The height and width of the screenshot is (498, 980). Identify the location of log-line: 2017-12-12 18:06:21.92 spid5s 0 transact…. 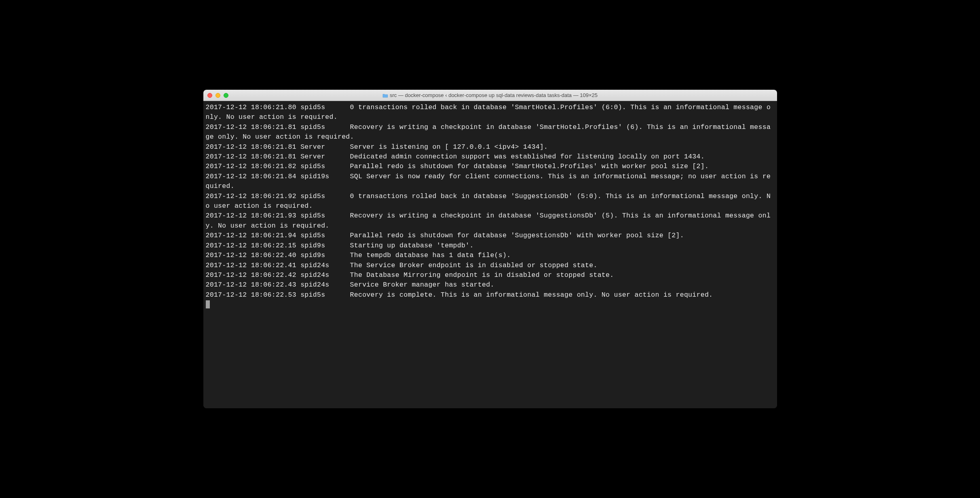
(490, 201).